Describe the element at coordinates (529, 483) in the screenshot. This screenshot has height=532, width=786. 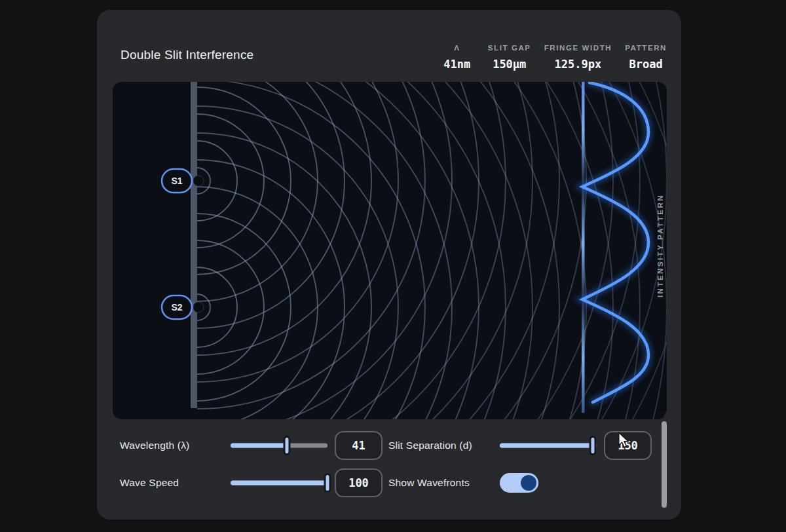
I see `show-wavefronts-toggle-knob` at that location.